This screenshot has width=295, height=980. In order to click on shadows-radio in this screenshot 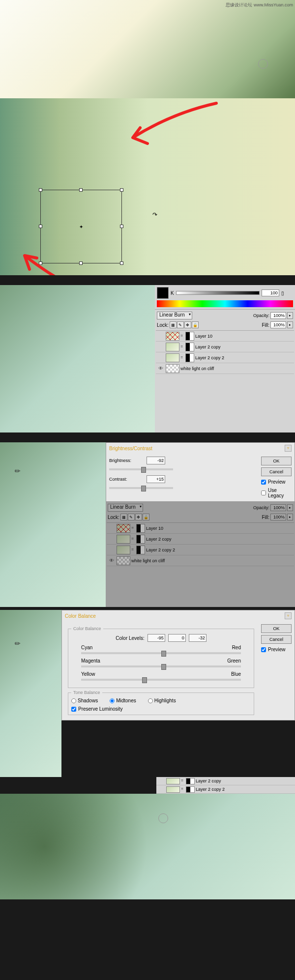, I will do `click(74, 701)`.